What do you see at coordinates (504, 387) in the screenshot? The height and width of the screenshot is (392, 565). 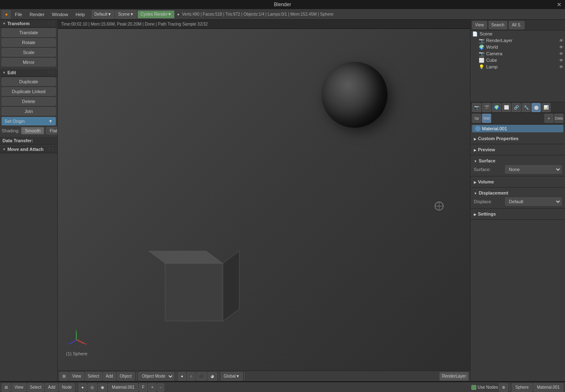 I see `node-zoom-icon: ⊕` at bounding box center [504, 387].